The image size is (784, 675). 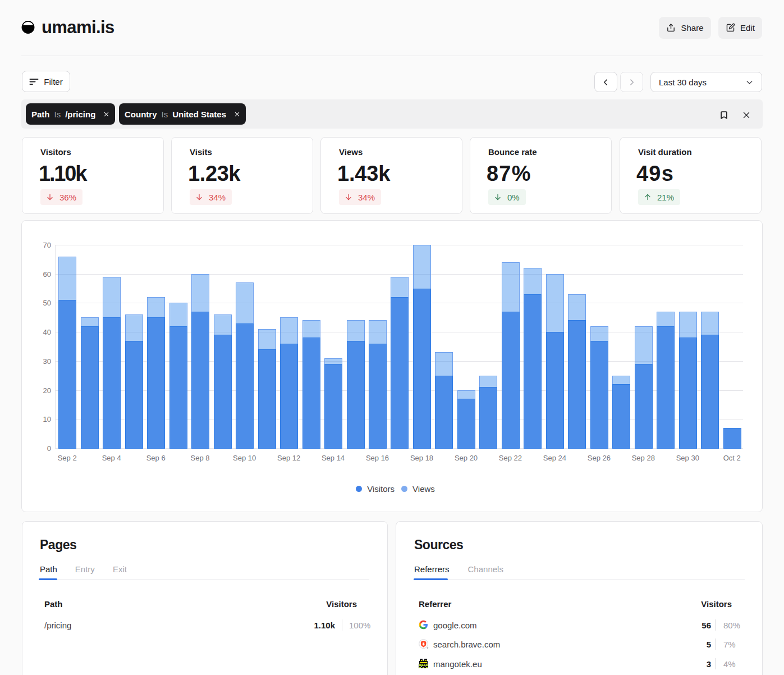 I want to click on svg-text: Sep 24, so click(x=554, y=458).